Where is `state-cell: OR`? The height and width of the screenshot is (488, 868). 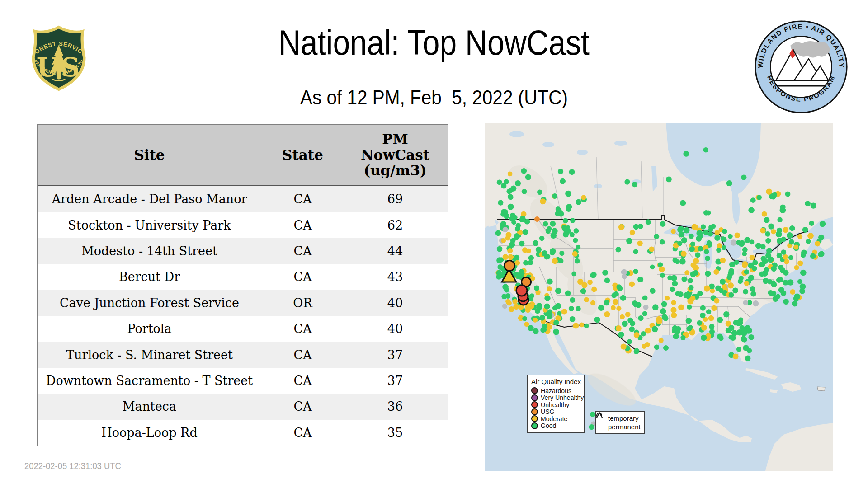 state-cell: OR is located at coordinates (303, 303).